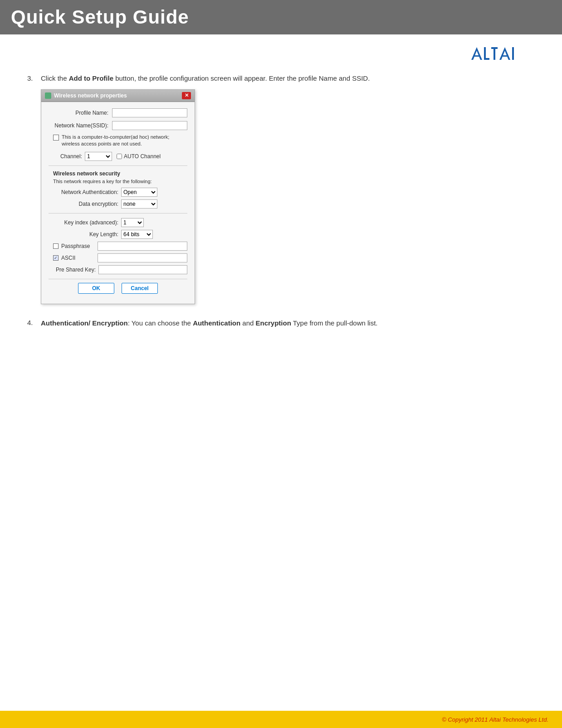 This screenshot has height=728, width=562. Describe the element at coordinates (142, 258) in the screenshot. I see `ascii-input` at that location.